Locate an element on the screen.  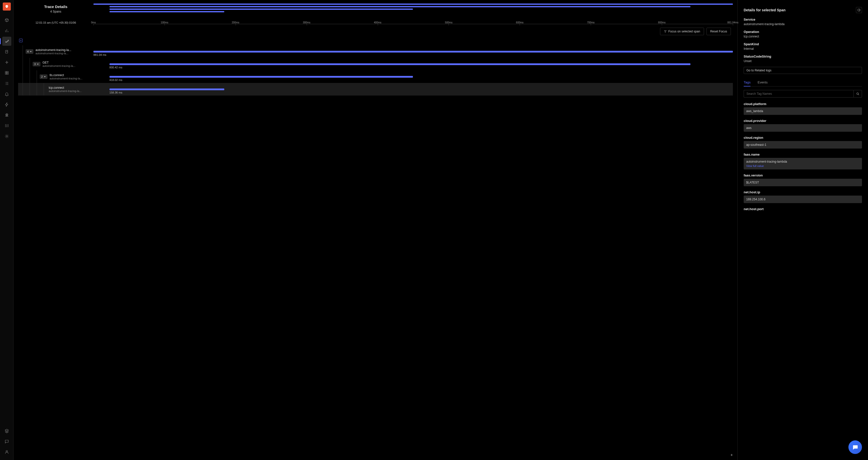
span-count: 2 is located at coordinates (42, 77).